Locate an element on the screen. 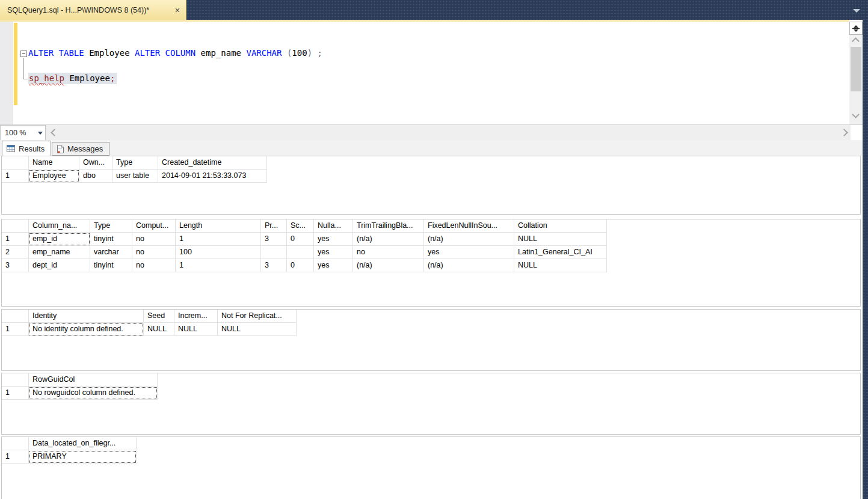 This screenshot has height=499, width=868. chevron-down-icon is located at coordinates (857, 11).